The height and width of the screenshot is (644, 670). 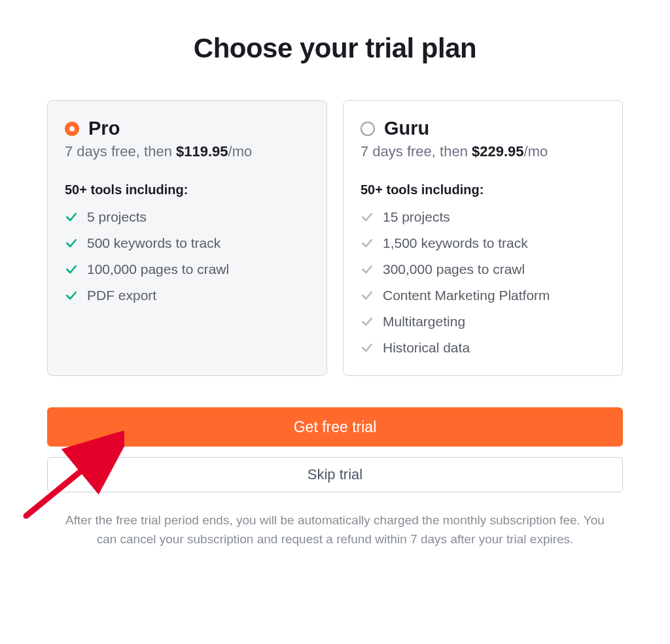 I want to click on feature-label: 500 keywords to track, so click(x=154, y=243).